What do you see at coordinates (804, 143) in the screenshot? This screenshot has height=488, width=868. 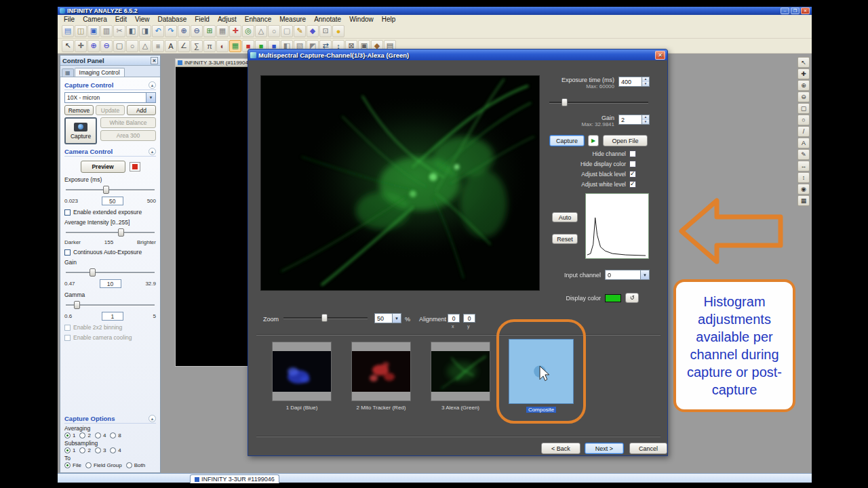 I see `tool-icon: A` at bounding box center [804, 143].